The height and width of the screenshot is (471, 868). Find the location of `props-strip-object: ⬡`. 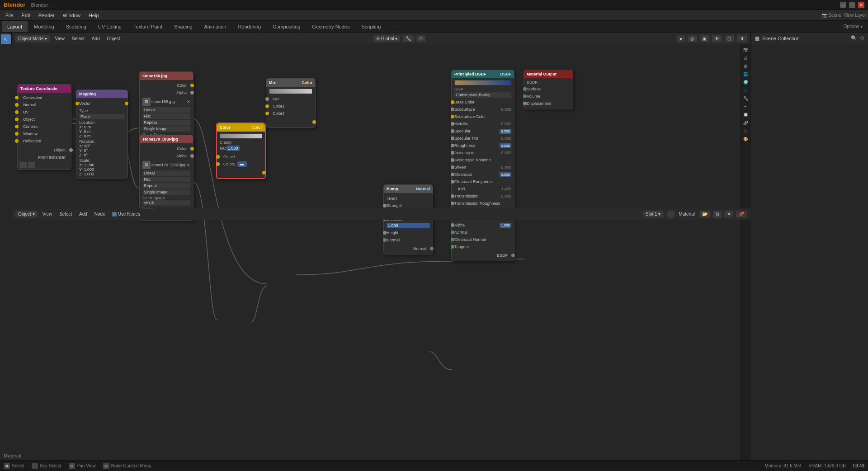

props-strip-object: ⬡ is located at coordinates (745, 90).